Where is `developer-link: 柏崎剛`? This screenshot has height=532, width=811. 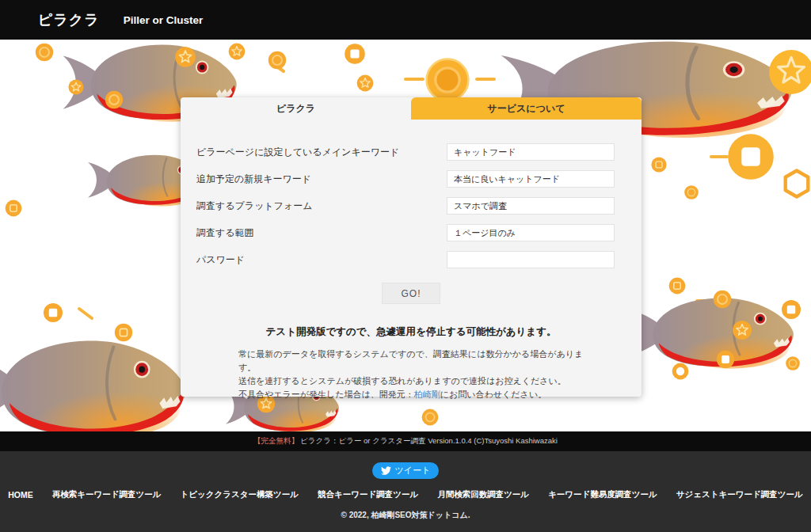
developer-link: 柏崎剛 is located at coordinates (428, 394).